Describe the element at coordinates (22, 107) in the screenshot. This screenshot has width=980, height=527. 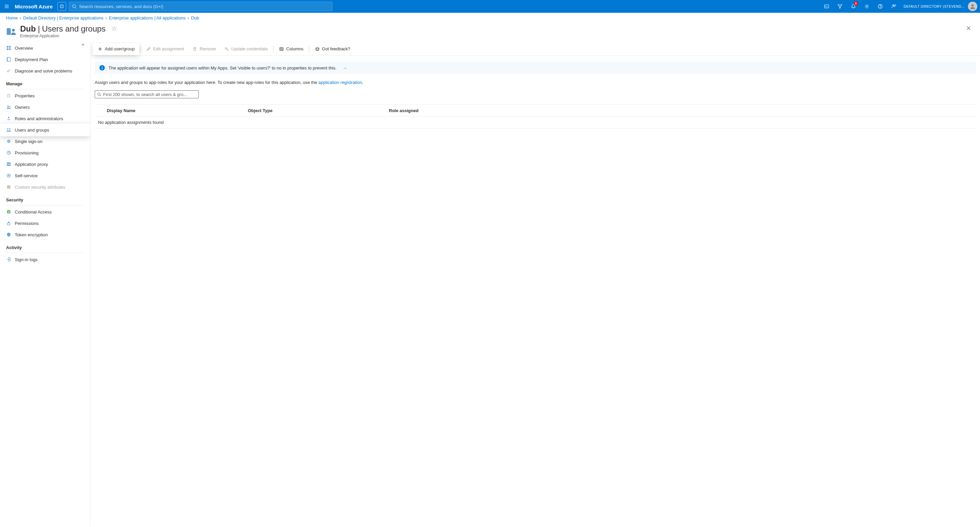
I see `nav-label: Owners` at that location.